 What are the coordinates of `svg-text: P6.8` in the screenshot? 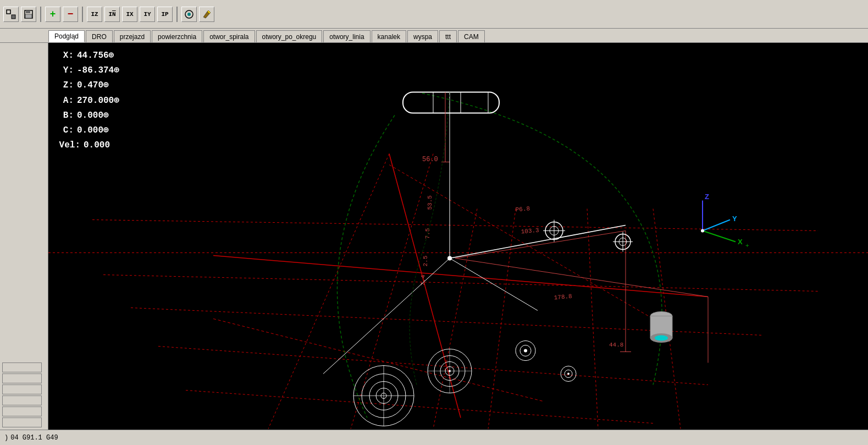 It's located at (522, 209).